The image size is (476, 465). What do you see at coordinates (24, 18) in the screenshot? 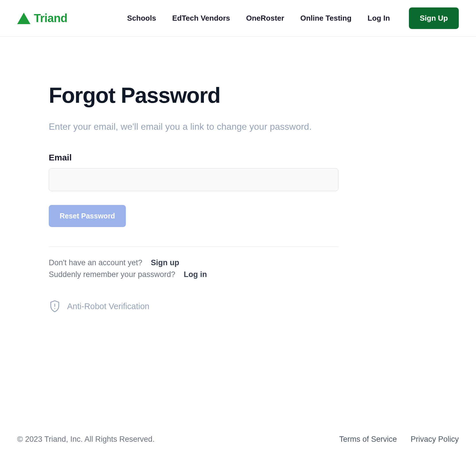
I see `triangle-icon` at bounding box center [24, 18].